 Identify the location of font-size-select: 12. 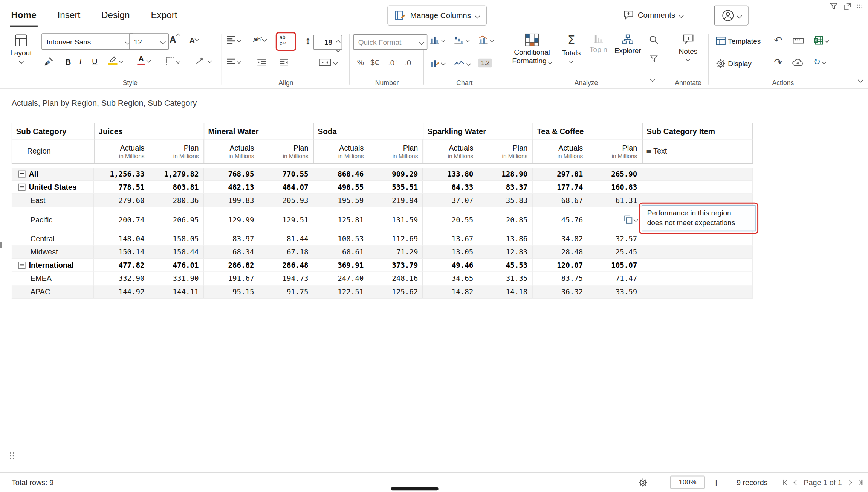
(149, 41).